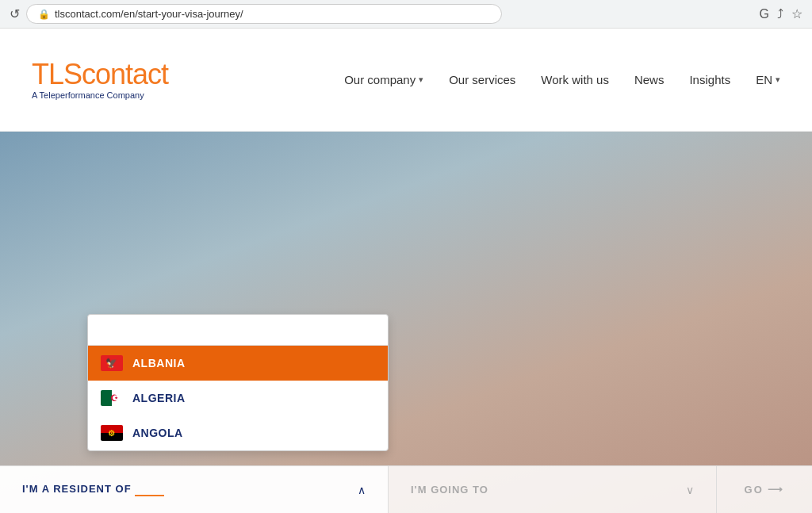  What do you see at coordinates (238, 398) in the screenshot?
I see `dropdown-item-algeria: ALGERIA` at bounding box center [238, 398].